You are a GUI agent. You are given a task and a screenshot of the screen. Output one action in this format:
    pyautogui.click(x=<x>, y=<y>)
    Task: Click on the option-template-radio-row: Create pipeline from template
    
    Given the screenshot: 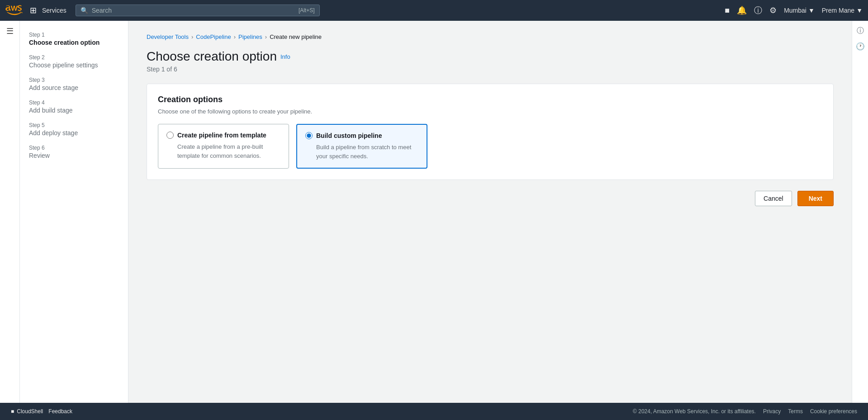 What is the action you would take?
    pyautogui.click(x=223, y=135)
    